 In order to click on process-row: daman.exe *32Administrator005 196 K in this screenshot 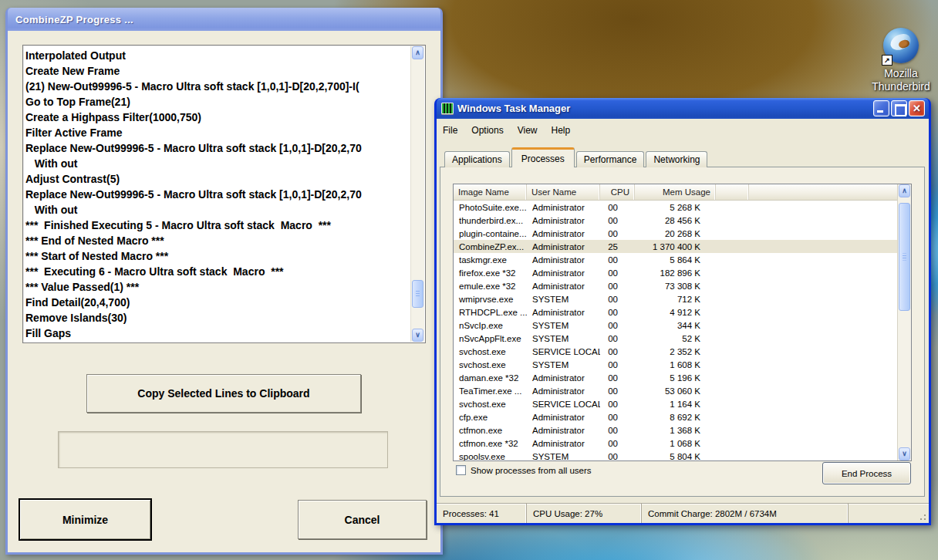, I will do `click(676, 378)`.